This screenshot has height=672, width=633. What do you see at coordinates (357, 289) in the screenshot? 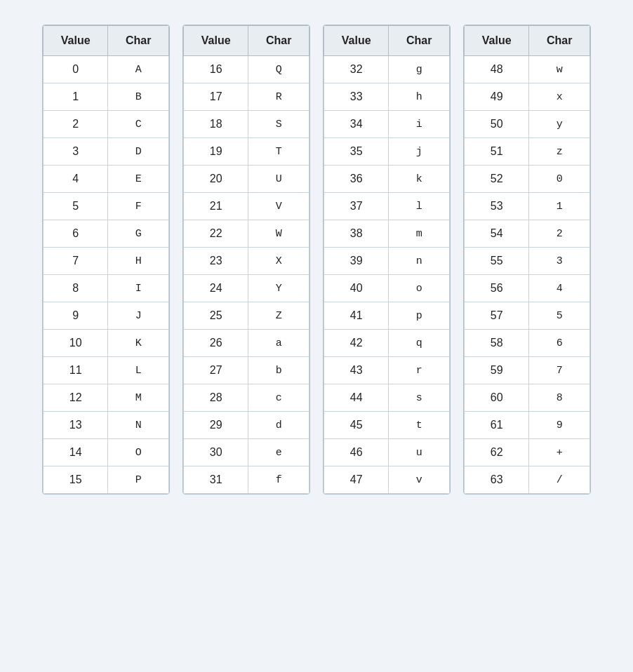
I see `value-cell: 40` at bounding box center [357, 289].